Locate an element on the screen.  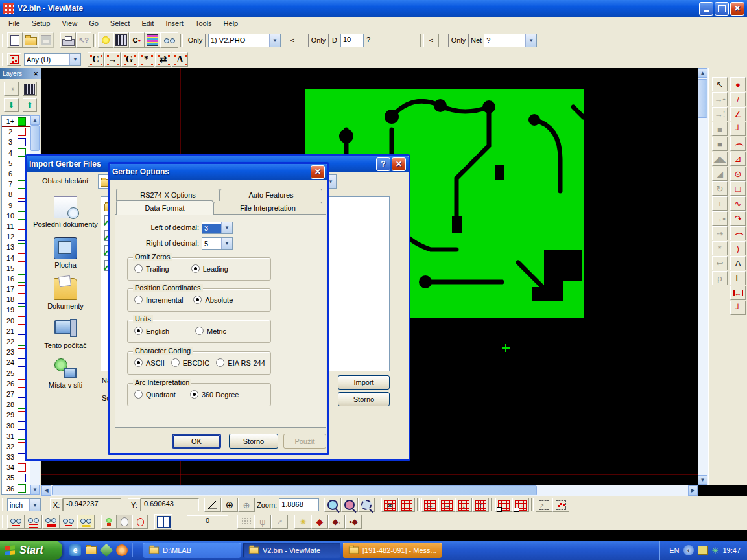
lamp-off-button is located at coordinates (124, 522).